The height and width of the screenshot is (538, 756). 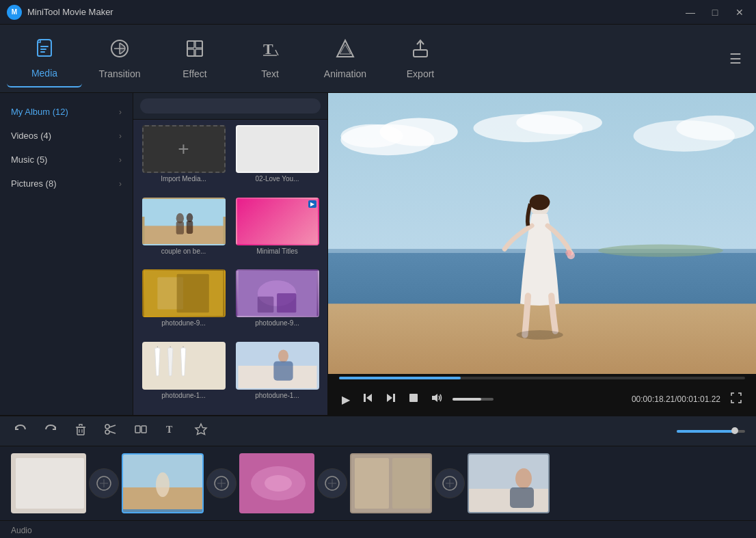 What do you see at coordinates (278, 149) in the screenshot?
I see `thumb-img-02love` at bounding box center [278, 149].